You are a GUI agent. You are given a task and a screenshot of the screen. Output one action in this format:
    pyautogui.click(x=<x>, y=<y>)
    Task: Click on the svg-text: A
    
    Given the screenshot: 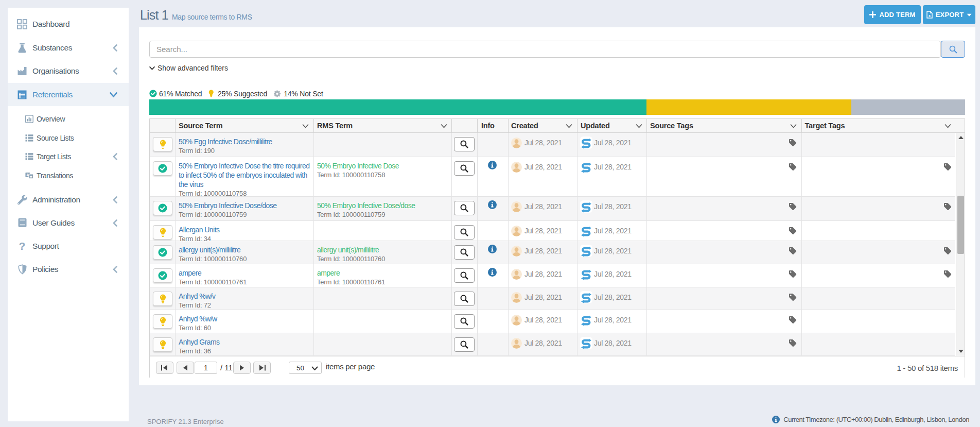 What is the action you would take?
    pyautogui.click(x=28, y=175)
    